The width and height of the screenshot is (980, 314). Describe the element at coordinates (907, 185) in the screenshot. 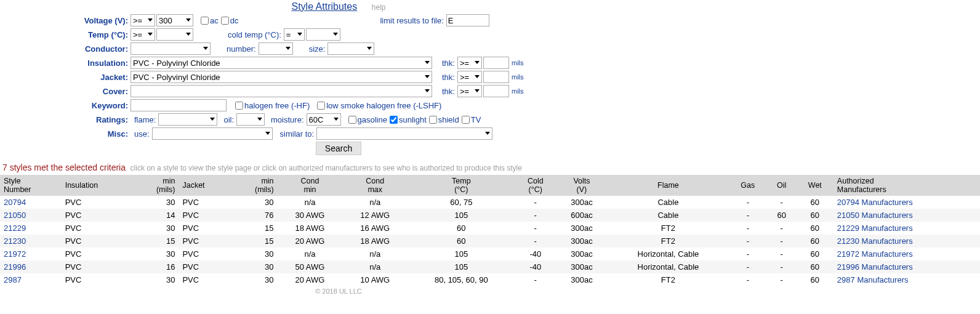

I see `column-header: AuthorizedManufacturers` at that location.